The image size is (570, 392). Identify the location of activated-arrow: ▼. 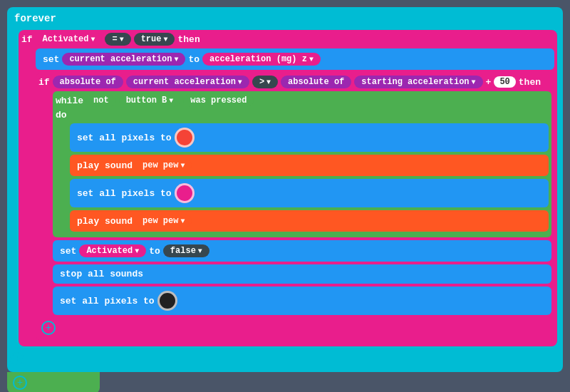
(93, 40).